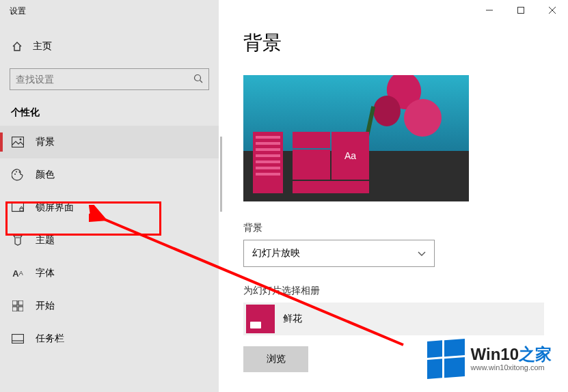 This screenshot has width=568, height=392. What do you see at coordinates (45, 306) in the screenshot?
I see `sidebar-item-label: 开始` at bounding box center [45, 306].